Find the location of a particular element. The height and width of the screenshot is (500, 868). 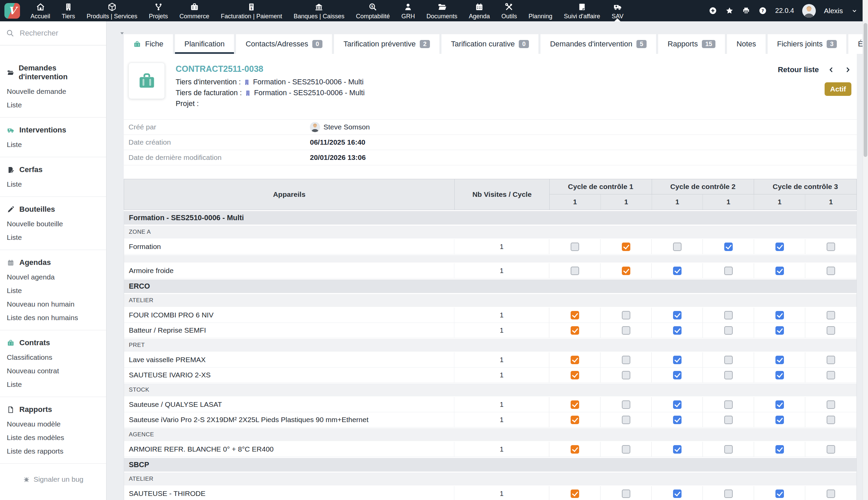

sidebar-item-nouveau-modele: Nouveau modèle is located at coordinates (53, 424).